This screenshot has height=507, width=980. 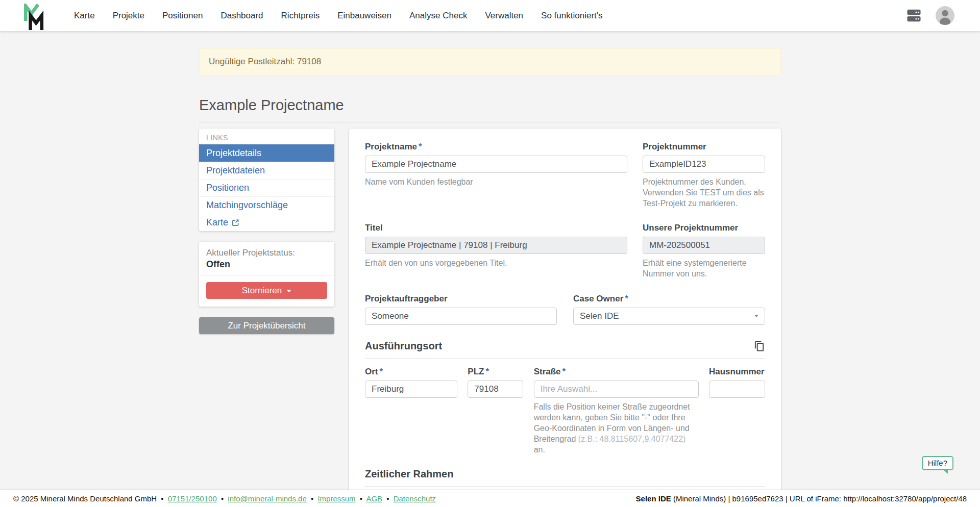 What do you see at coordinates (411, 372) in the screenshot?
I see `ort-label: Ort*` at bounding box center [411, 372].